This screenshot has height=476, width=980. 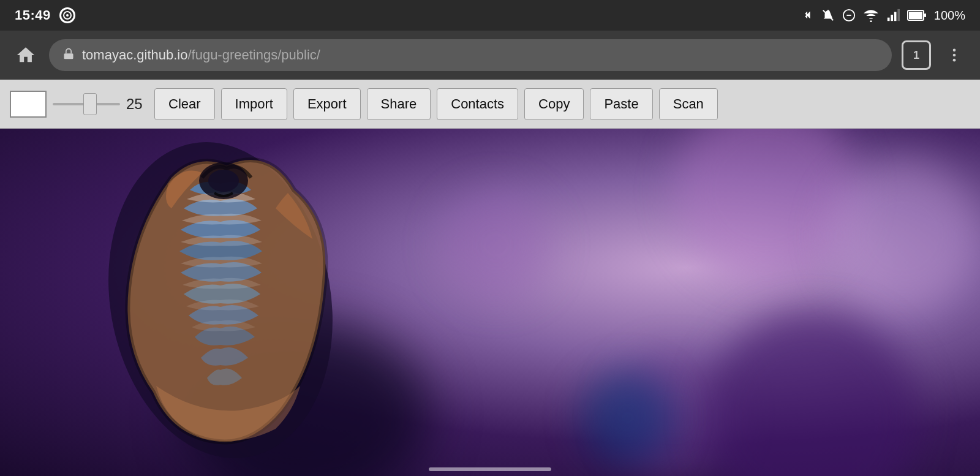 What do you see at coordinates (26, 55) in the screenshot?
I see `home-button` at bounding box center [26, 55].